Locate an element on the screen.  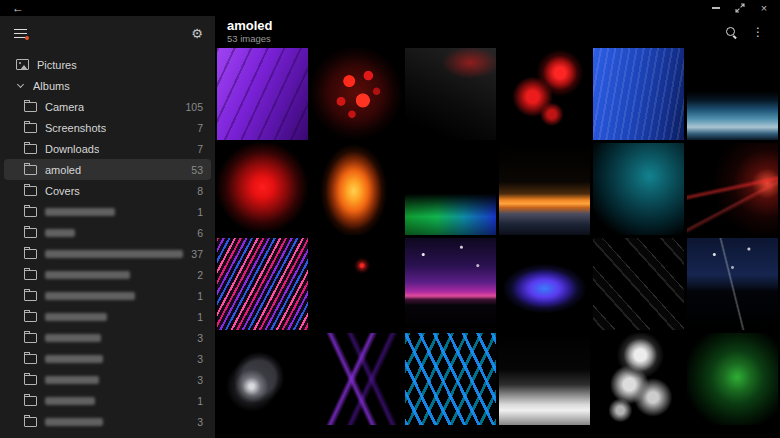
album-count: 2 is located at coordinates (200, 275).